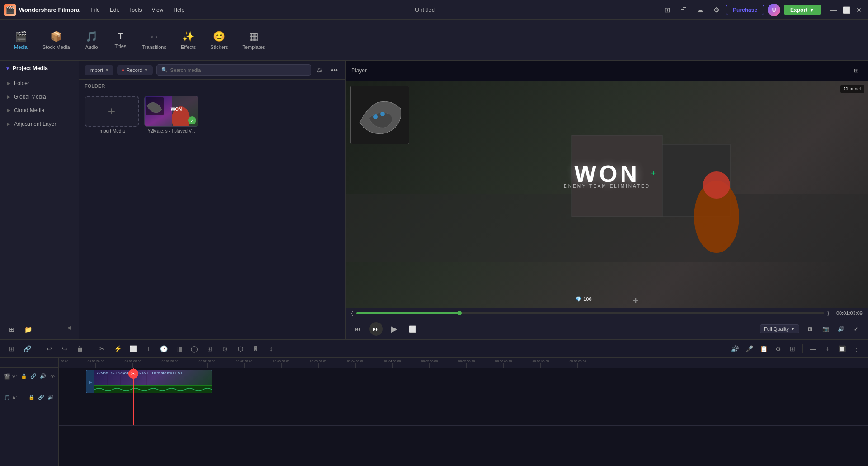 Image resolution: width=868 pixels, height=466 pixels. I want to click on stop-button: ⬜, so click(412, 329).